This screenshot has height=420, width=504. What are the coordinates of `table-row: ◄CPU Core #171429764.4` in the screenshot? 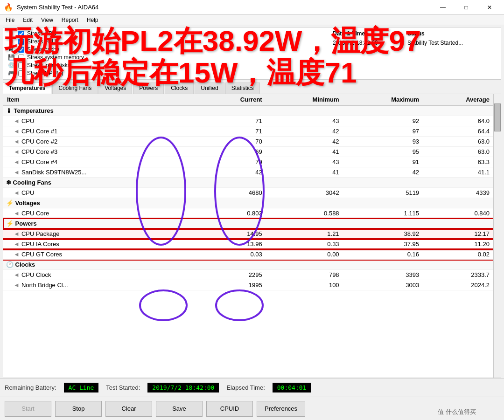 It's located at (248, 131).